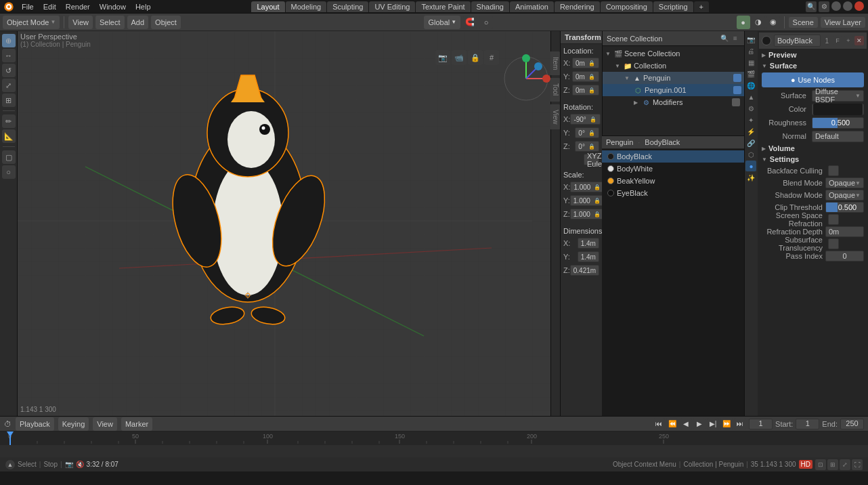  I want to click on playback-btn: Playback, so click(35, 424).